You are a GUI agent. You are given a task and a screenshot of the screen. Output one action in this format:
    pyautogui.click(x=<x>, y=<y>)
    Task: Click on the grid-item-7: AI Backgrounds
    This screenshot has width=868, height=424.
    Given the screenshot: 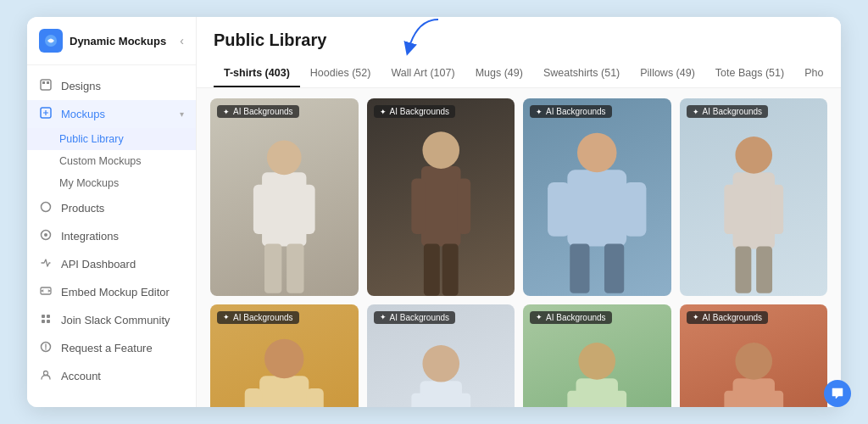 What is the action you would take?
    pyautogui.click(x=597, y=356)
    